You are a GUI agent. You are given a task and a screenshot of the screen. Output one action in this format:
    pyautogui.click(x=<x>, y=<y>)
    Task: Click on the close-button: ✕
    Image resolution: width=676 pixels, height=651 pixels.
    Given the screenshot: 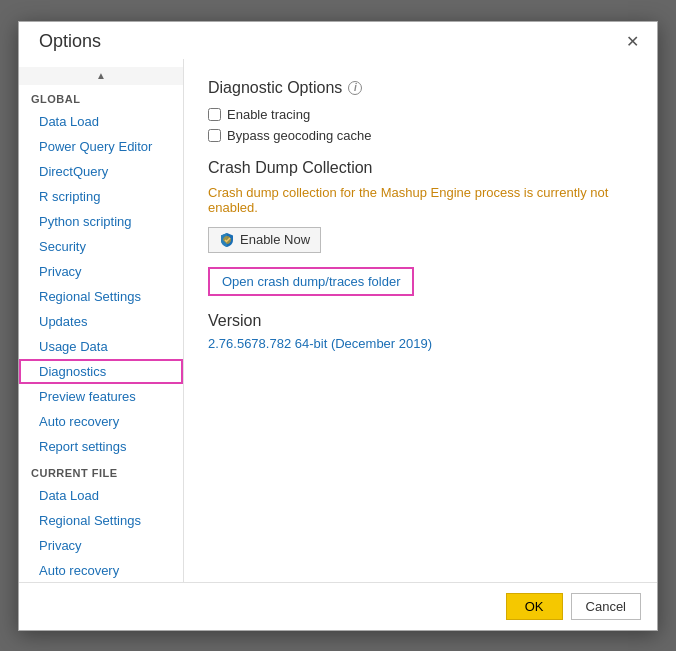 What is the action you would take?
    pyautogui.click(x=632, y=42)
    